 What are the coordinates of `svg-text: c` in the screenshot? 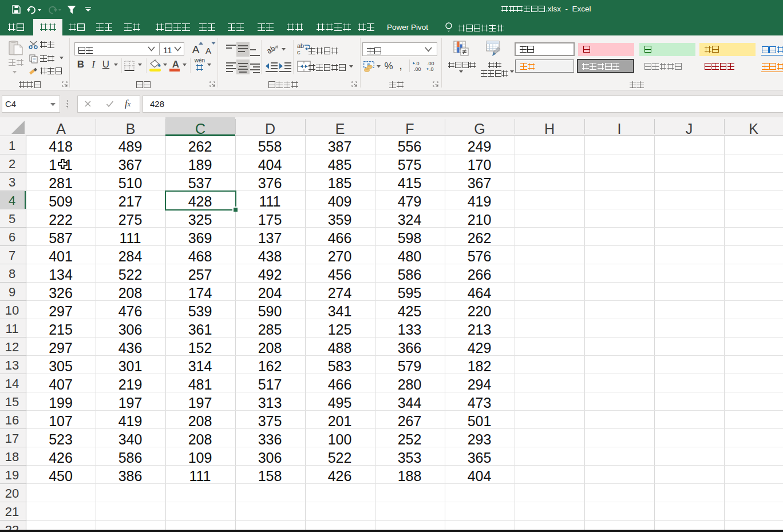 It's located at (299, 52).